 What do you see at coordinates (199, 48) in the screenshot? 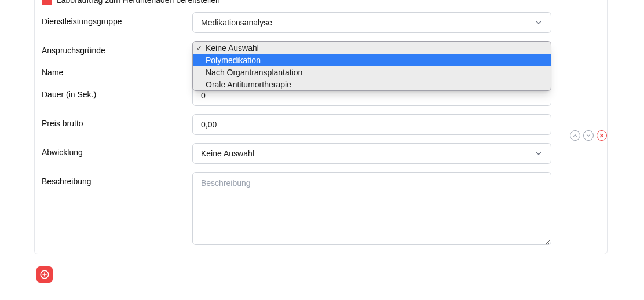
I see `check-icon: ✓` at bounding box center [199, 48].